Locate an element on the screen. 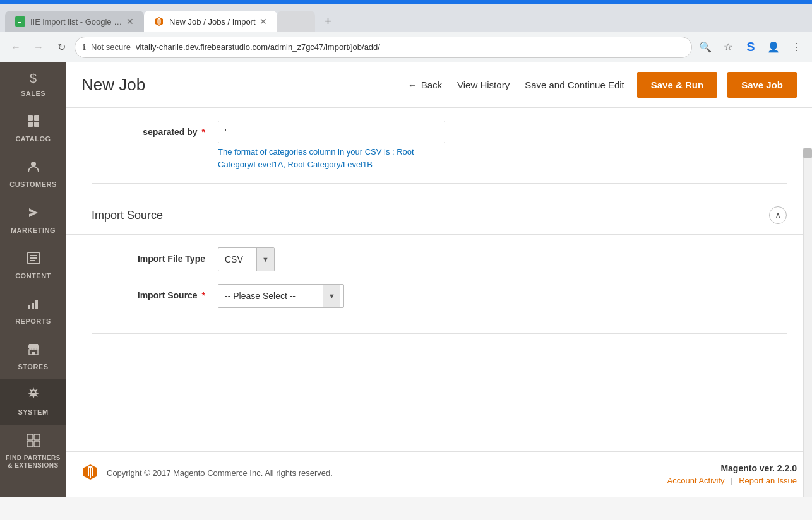 The image size is (812, 520). save-job-button: Save Job is located at coordinates (762, 85).